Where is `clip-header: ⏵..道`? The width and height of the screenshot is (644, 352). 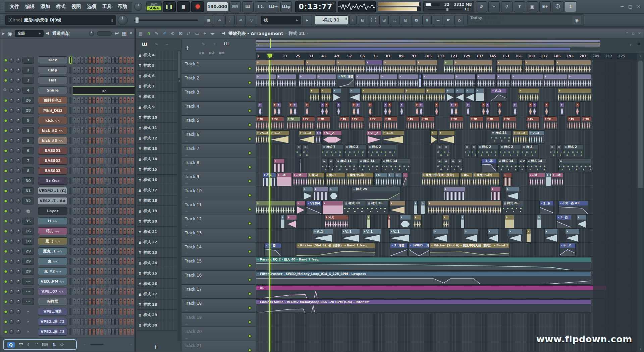 clip-header: ⏵..道 is located at coordinates (537, 175).